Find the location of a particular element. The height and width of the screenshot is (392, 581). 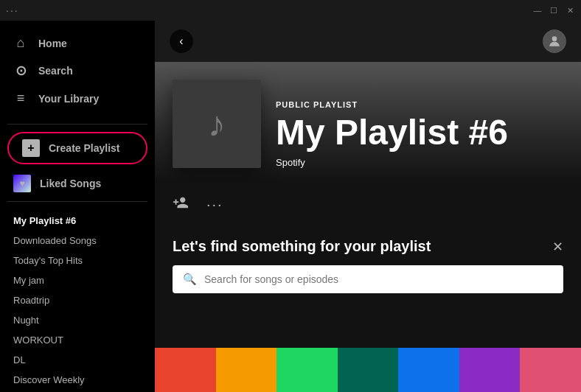

top-bar: ‹ is located at coordinates (368, 41).